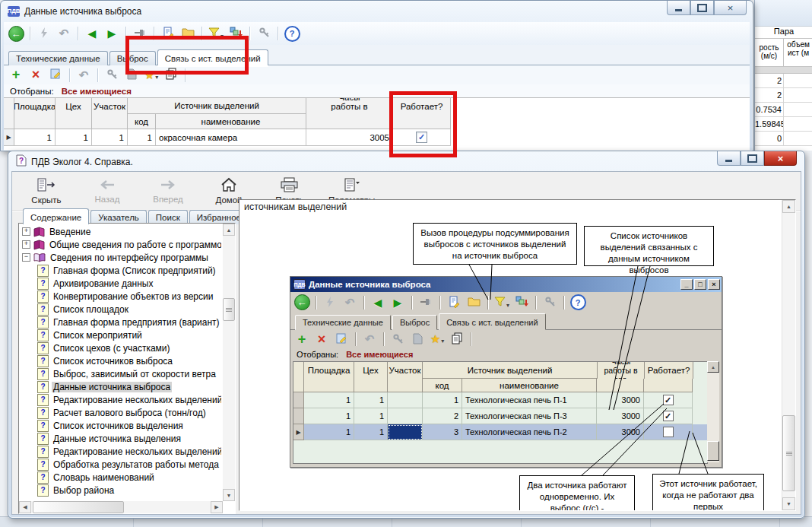  What do you see at coordinates (56, 216) in the screenshot?
I see `tab-0: Содержание` at bounding box center [56, 216].